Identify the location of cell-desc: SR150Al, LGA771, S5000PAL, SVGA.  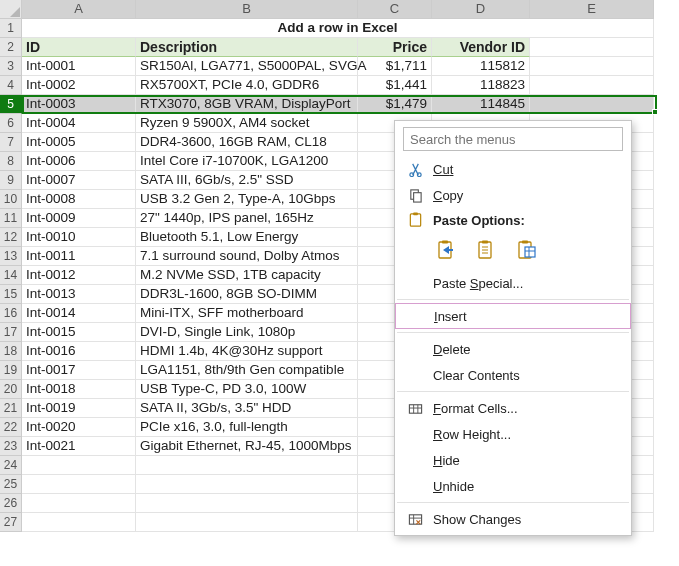
(247, 66).